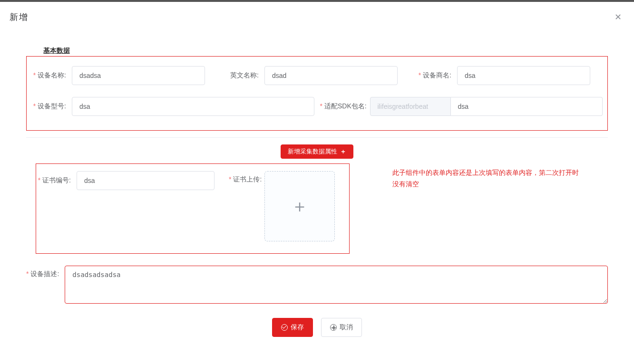  I want to click on close-icon: ✕, so click(618, 17).